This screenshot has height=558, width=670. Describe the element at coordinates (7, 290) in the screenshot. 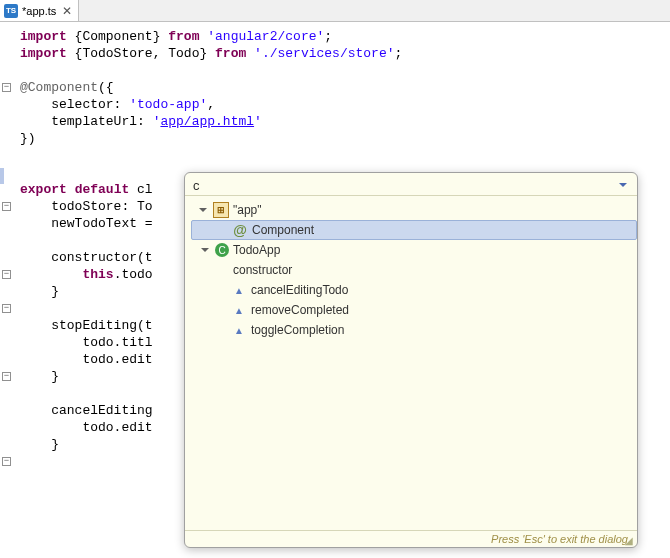

I see `fold-gutter: − − − − − −` at that location.